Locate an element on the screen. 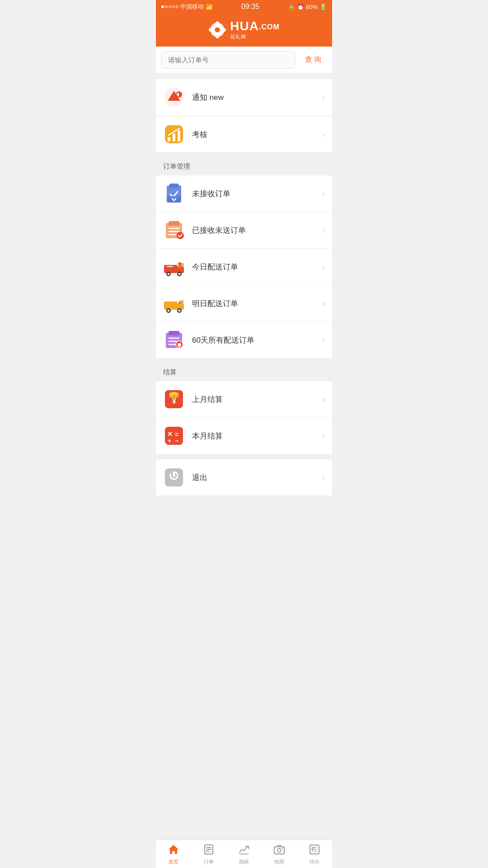 This screenshot has height=868, width=488. tomorrow-delivery-label: 明日配送订单 is located at coordinates (257, 304).